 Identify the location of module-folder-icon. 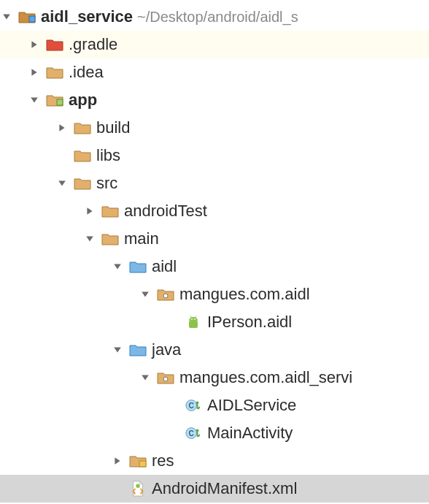
(27, 17).